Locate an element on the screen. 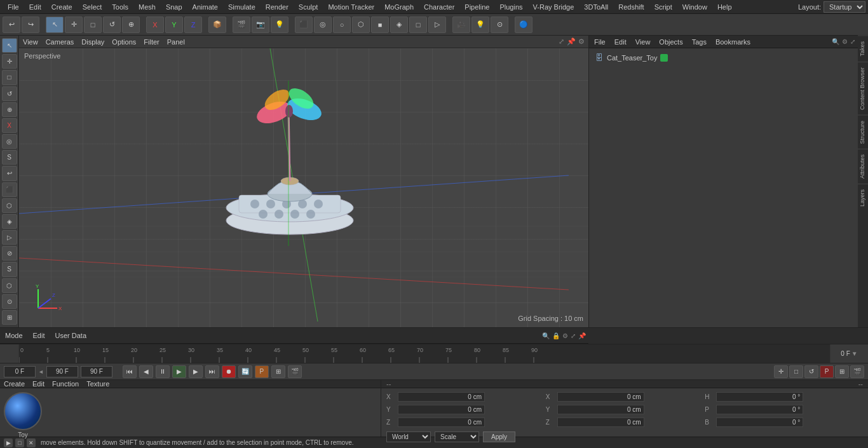 This screenshot has height=448, width=868. coord-world-dropdown: World is located at coordinates (409, 437).